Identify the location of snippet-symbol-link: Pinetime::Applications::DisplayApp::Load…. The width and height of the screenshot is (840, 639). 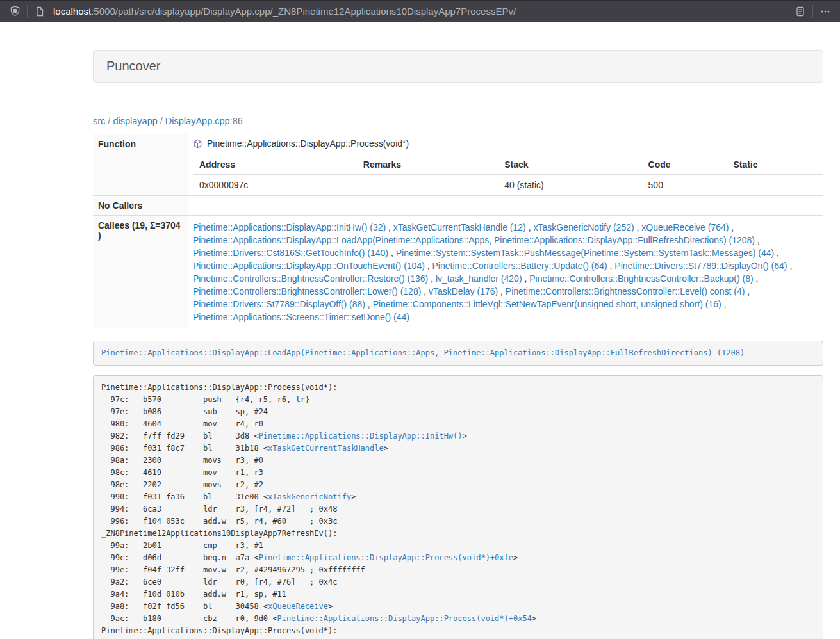
(423, 353).